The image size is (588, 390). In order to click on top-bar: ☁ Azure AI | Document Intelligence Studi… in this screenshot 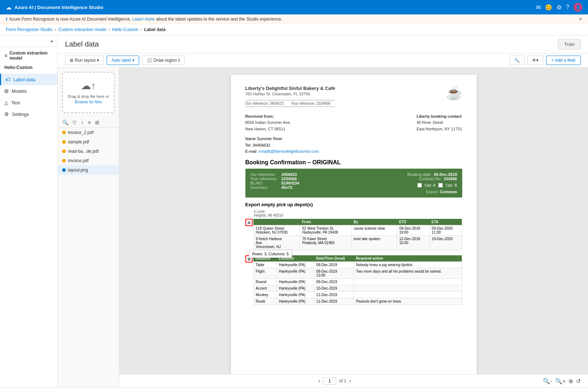, I will do `click(294, 7)`.